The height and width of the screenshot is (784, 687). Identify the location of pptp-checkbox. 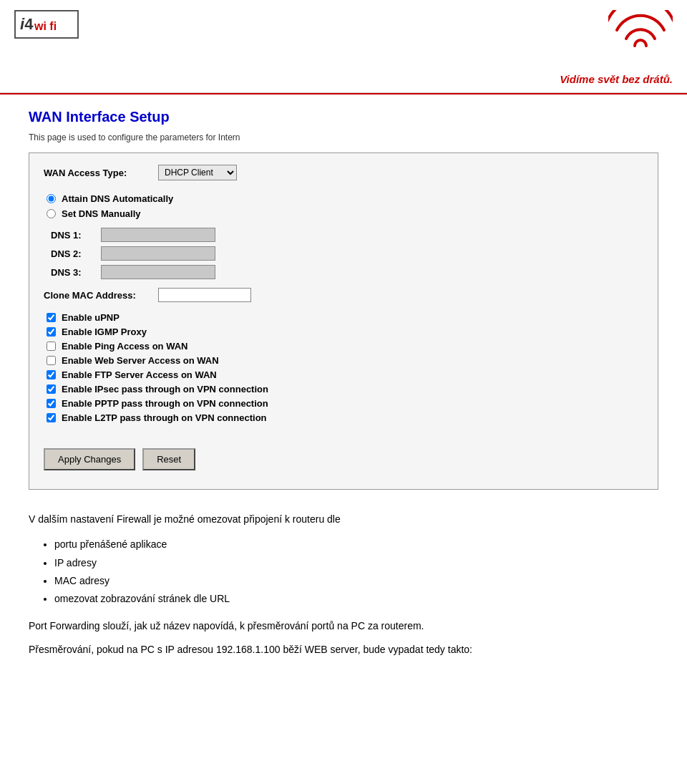
(52, 404).